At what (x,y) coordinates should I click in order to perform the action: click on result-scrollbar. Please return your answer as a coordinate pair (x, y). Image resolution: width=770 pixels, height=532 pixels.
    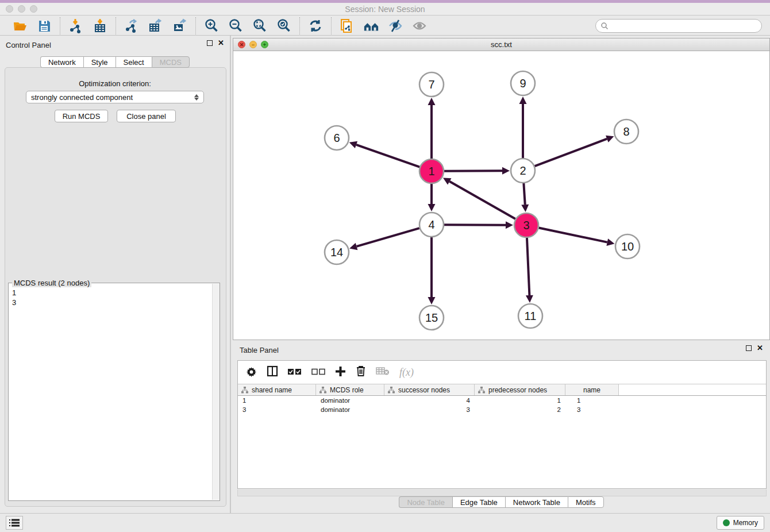
    Looking at the image, I should click on (216, 392).